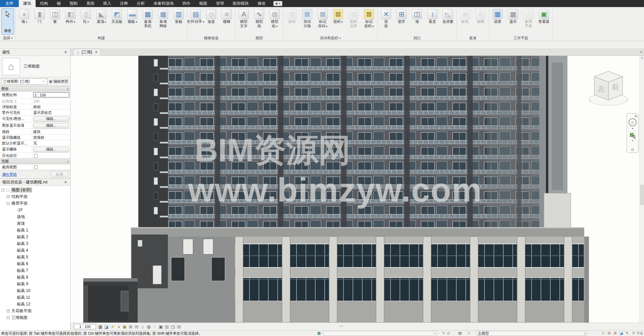 The width and height of the screenshot is (644, 336). Describe the element at coordinates (35, 203) in the screenshot. I see `tree-item: −楼层平面` at that location.